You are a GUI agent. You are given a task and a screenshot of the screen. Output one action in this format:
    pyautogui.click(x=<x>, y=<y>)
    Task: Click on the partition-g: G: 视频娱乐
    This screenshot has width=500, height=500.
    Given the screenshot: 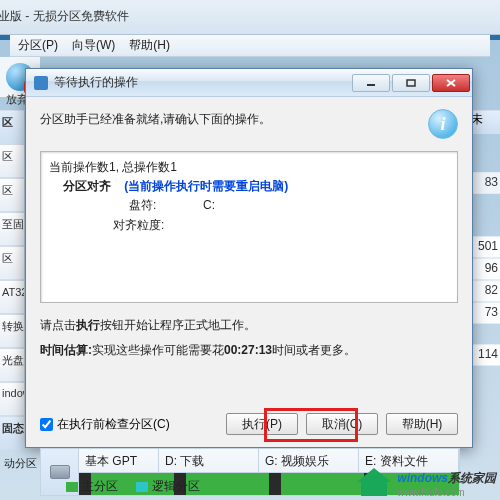 What is the action you would take?
    pyautogui.click(x=309, y=460)
    